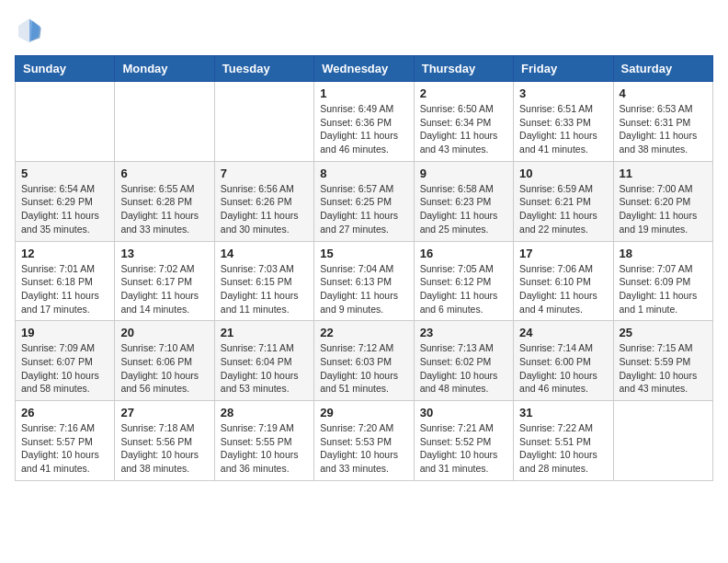  What do you see at coordinates (563, 201) in the screenshot?
I see `calendar-cell: 10Sunrise: 6:59 AM Sunset: 6:21 PM Dayli…` at bounding box center [563, 201].